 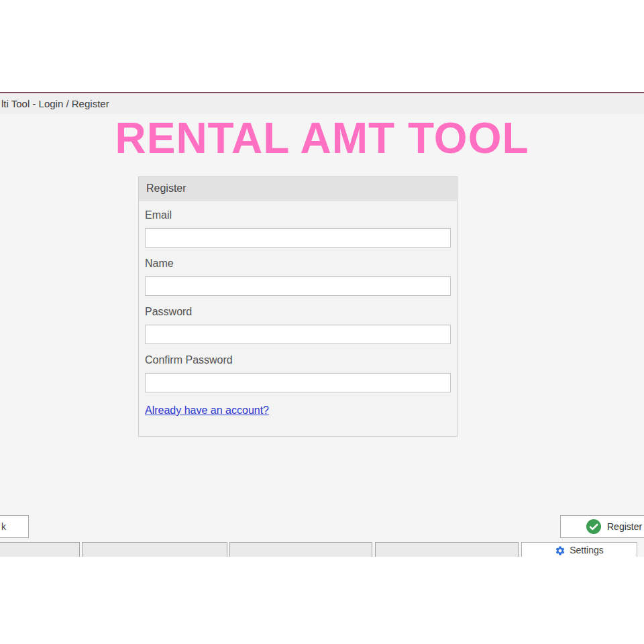 What do you see at coordinates (166, 189) in the screenshot?
I see `panel-header-label: Register` at bounding box center [166, 189].